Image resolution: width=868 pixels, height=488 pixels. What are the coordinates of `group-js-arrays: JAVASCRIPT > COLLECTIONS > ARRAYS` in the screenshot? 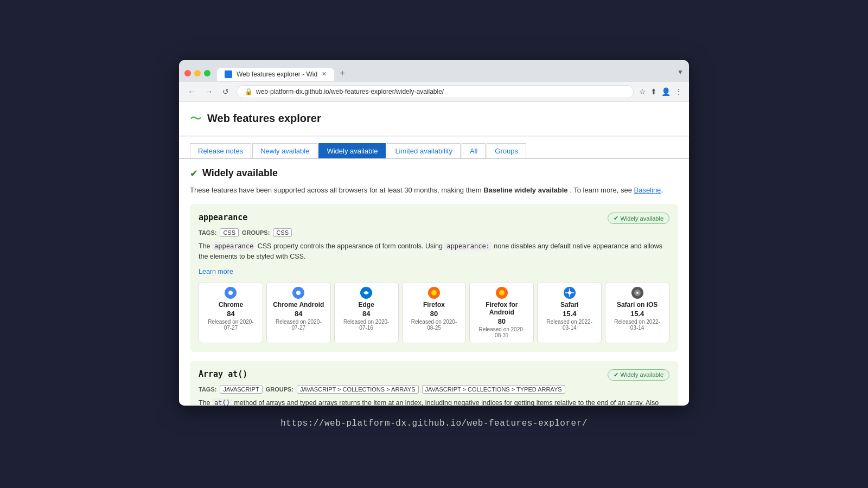 It's located at (358, 389).